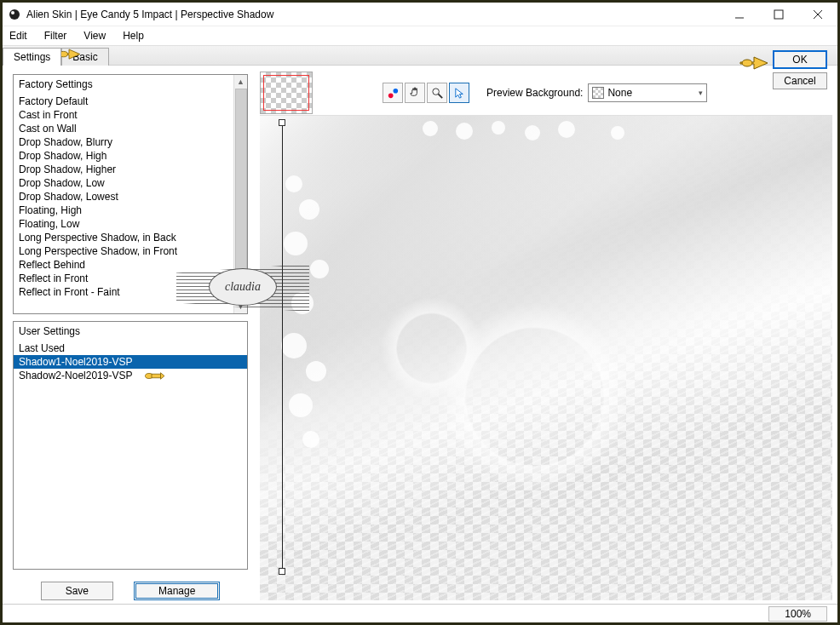 This screenshot has height=625, width=840. Describe the element at coordinates (77, 591) in the screenshot. I see `save-button: Save` at that location.